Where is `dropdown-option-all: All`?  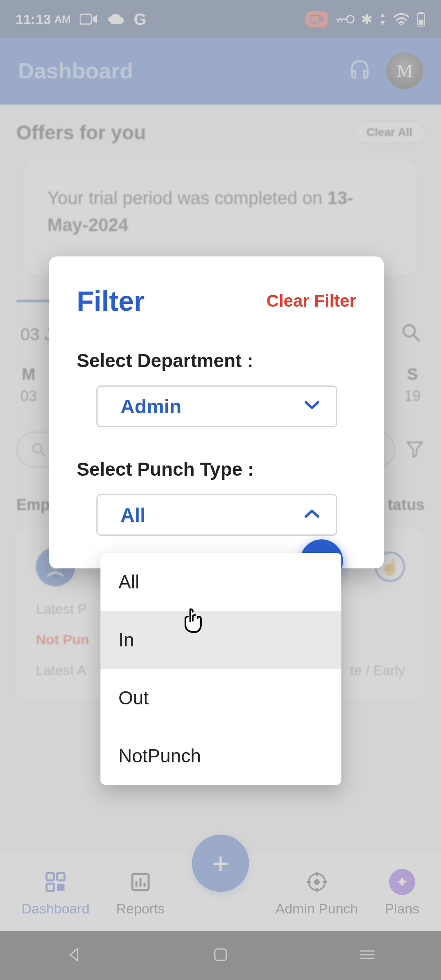 dropdown-option-all: All is located at coordinates (221, 582).